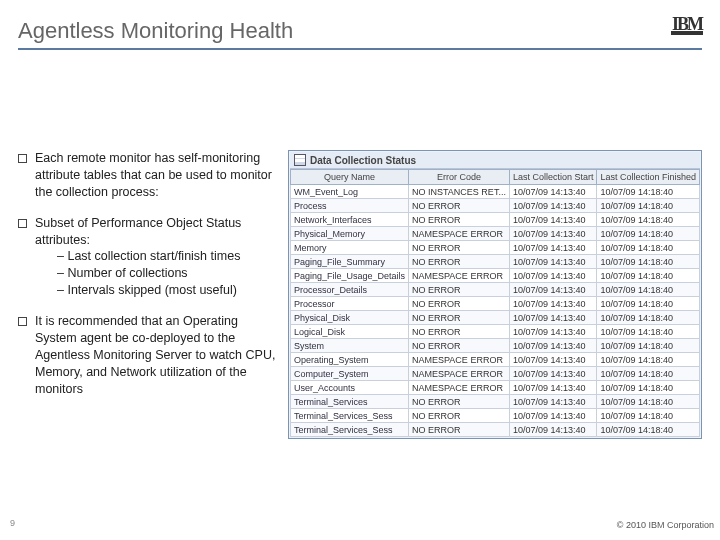 The height and width of the screenshot is (540, 720). What do you see at coordinates (349, 206) in the screenshot?
I see `cell: Process` at bounding box center [349, 206].